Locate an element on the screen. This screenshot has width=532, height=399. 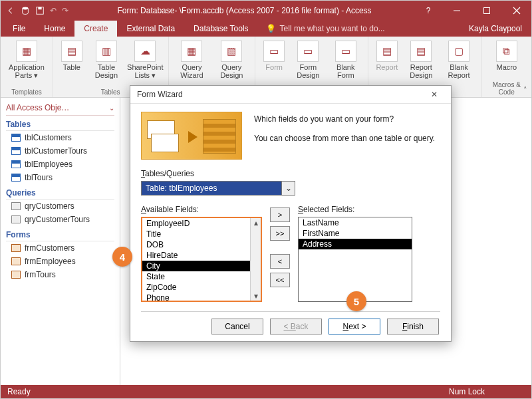
app-parts-icon: ▦ is located at coordinates (27, 51).